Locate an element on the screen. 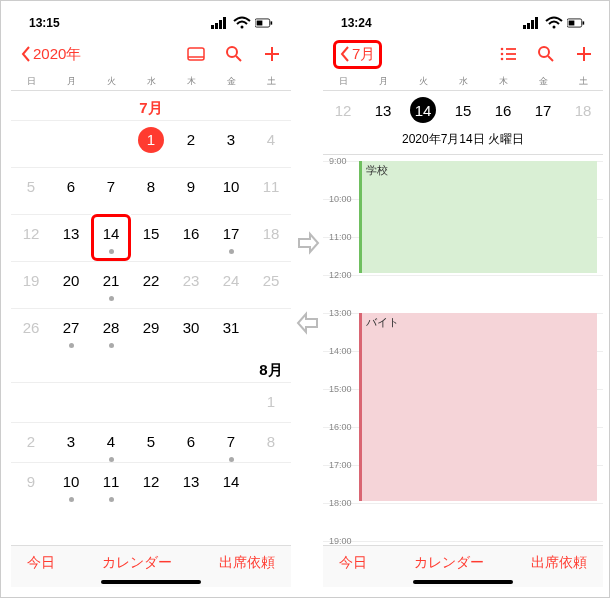  battery-icon is located at coordinates (576, 23).